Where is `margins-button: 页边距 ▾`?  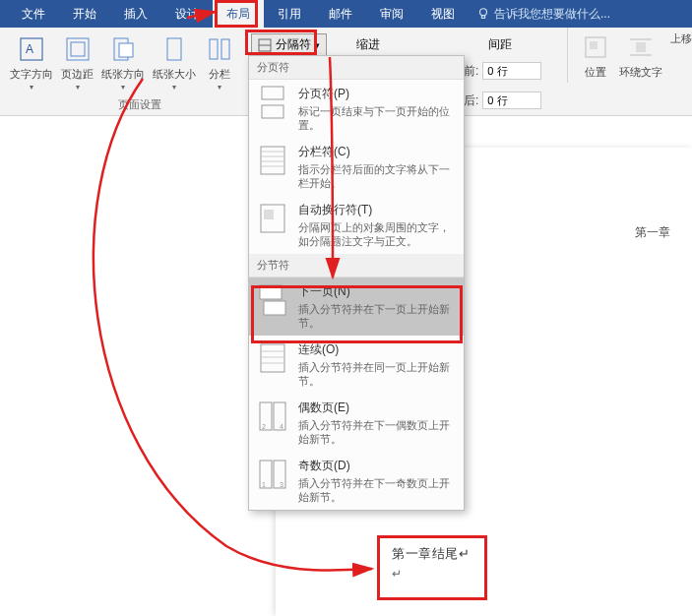
margins-button: 页边距 ▾ is located at coordinates (77, 63).